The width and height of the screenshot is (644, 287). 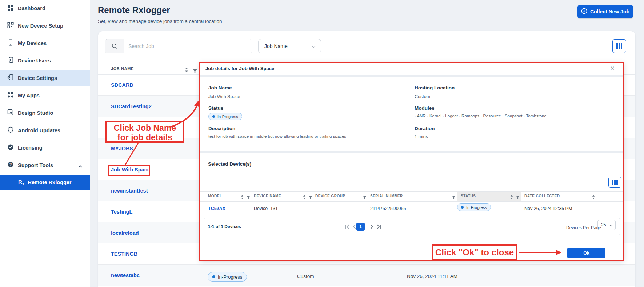 What do you see at coordinates (179, 46) in the screenshot?
I see `search-box` at bounding box center [179, 46].